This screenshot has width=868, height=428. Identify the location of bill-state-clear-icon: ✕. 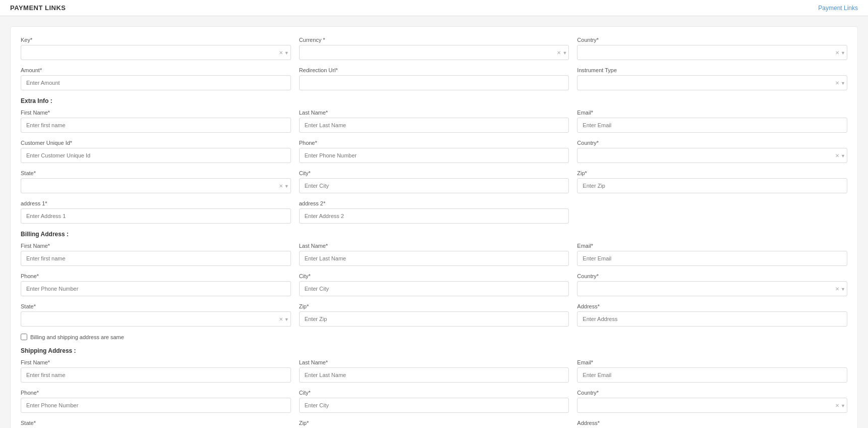
(281, 319).